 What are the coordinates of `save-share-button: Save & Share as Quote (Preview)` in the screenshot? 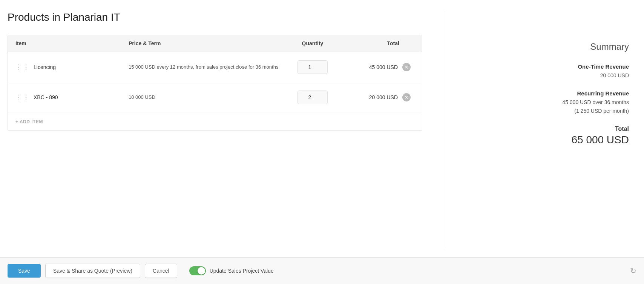 It's located at (93, 271).